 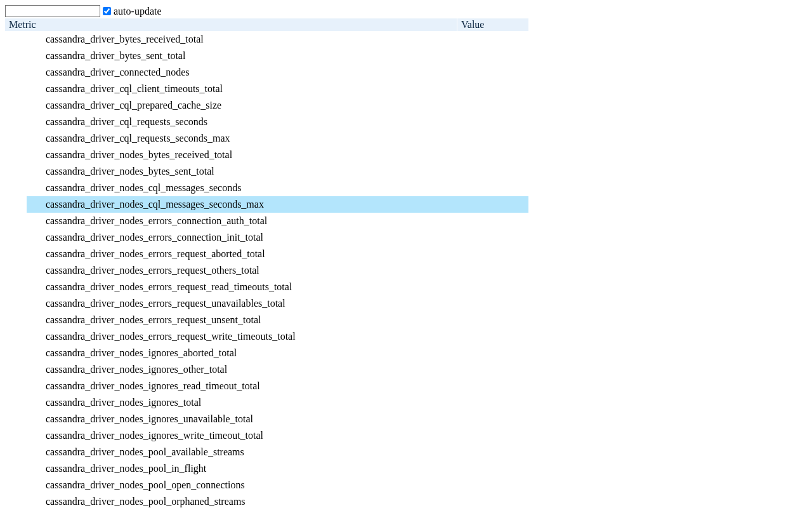 What do you see at coordinates (107, 11) in the screenshot?
I see `auto-update-checkbox` at bounding box center [107, 11].